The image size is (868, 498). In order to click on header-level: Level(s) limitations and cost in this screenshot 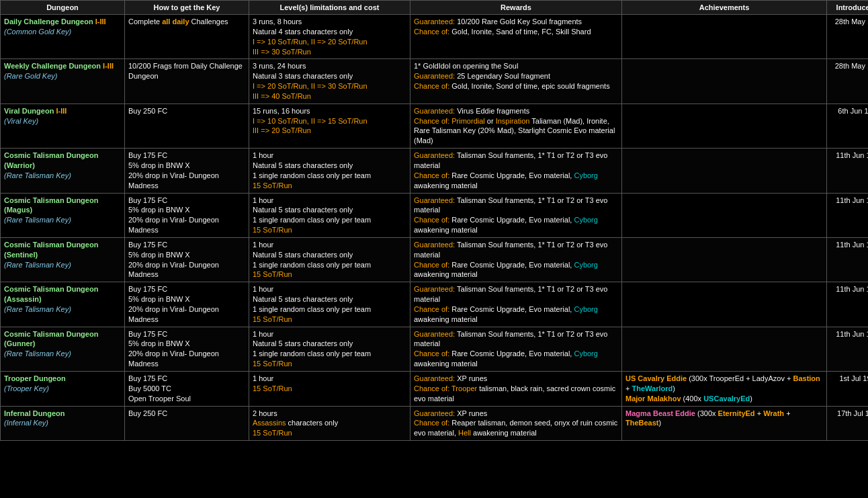, I will do `click(330, 8)`.